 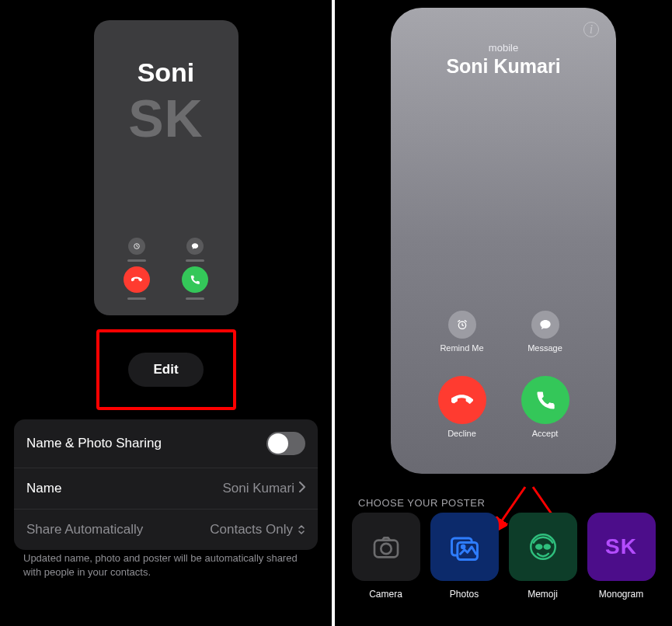 I want to click on poster-contact-name: Soni, so click(x=166, y=73).